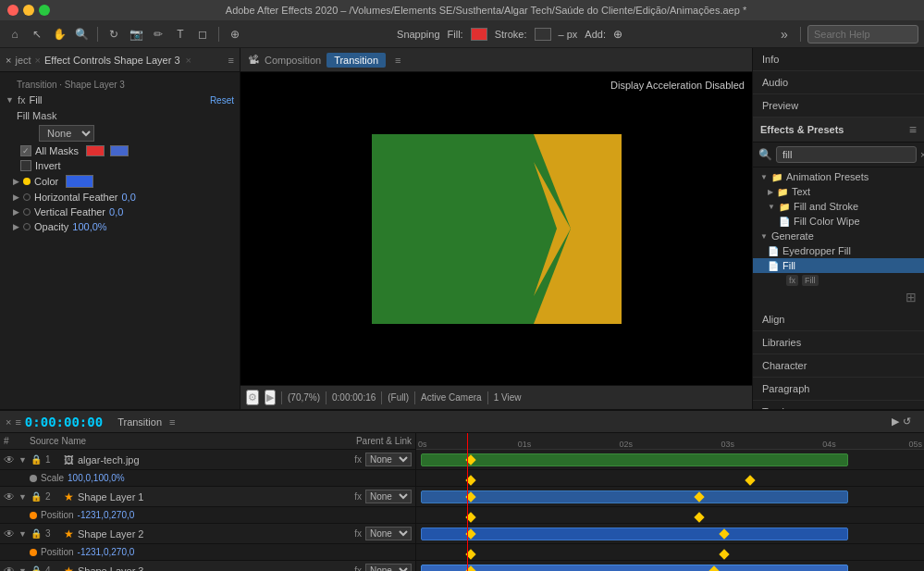  Describe the element at coordinates (398, 398) in the screenshot. I see `quality-label: (Full)` at that location.